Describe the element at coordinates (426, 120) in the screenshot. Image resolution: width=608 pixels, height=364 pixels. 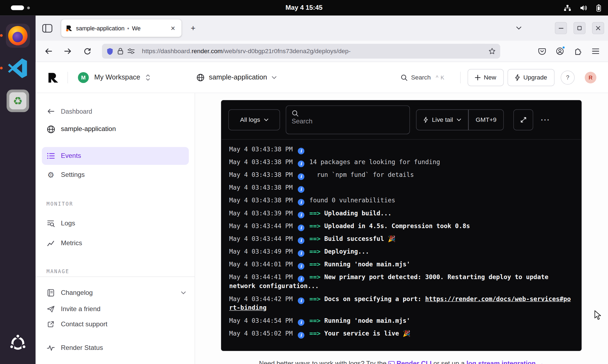
I see `lightning-icon` at that location.